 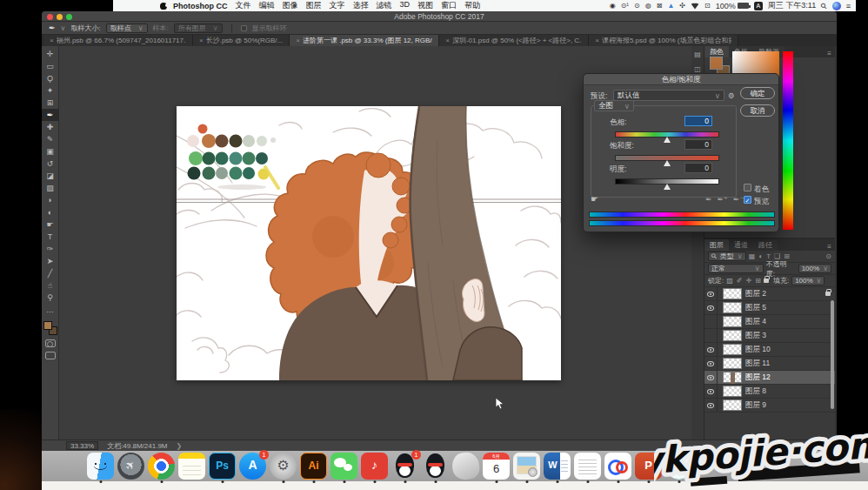 I want to click on layers-scrollbar, so click(x=832, y=355).